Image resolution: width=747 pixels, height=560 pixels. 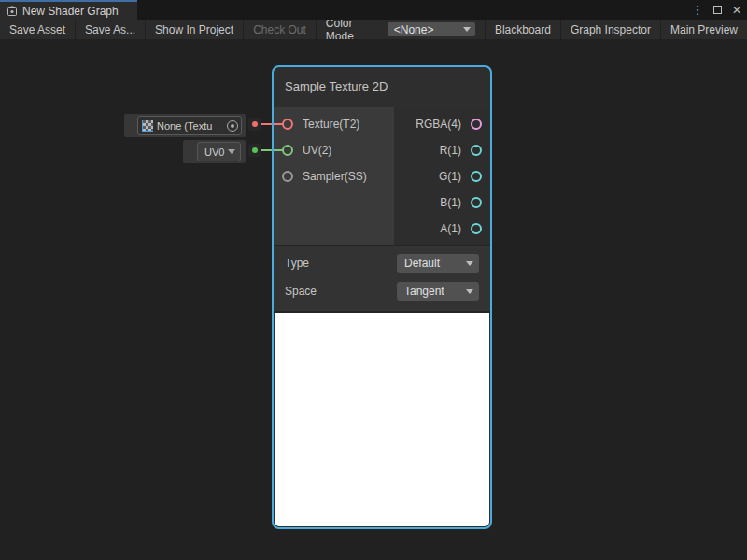 What do you see at coordinates (233, 126) in the screenshot?
I see `object-picker-icon` at bounding box center [233, 126].